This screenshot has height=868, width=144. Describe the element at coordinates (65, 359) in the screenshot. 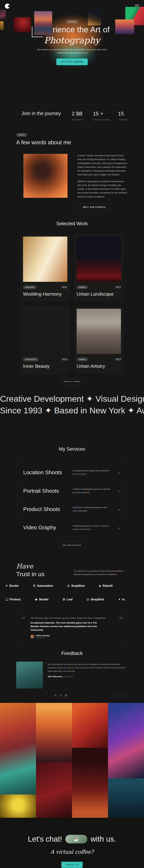

I see `project-year: 2023` at that location.